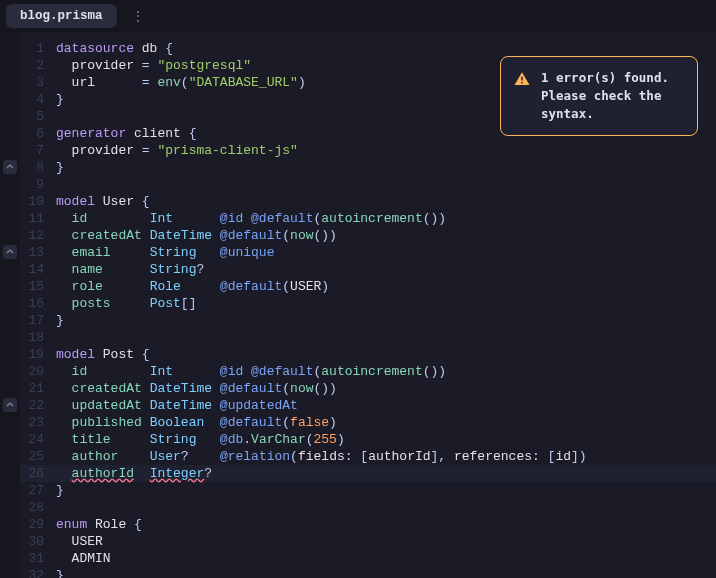  What do you see at coordinates (368, 218) in the screenshot?
I see `code-line: 11 id Int @id @default(autoincrement())` at bounding box center [368, 218].